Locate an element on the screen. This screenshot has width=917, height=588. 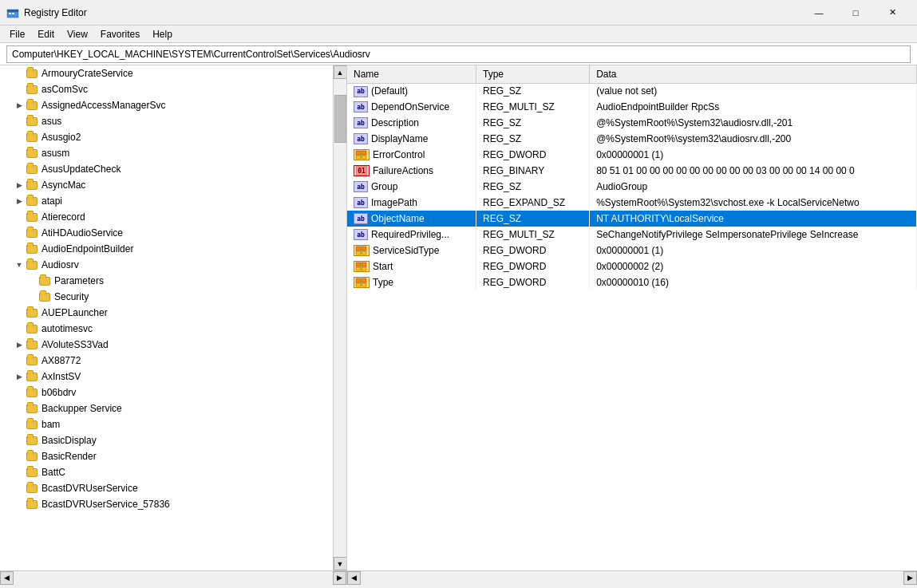
expander-basicdisplay is located at coordinates (19, 440).